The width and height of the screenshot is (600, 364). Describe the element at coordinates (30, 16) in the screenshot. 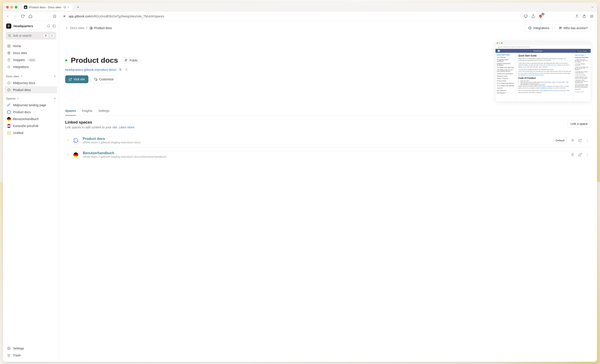

I see `home-button` at that location.